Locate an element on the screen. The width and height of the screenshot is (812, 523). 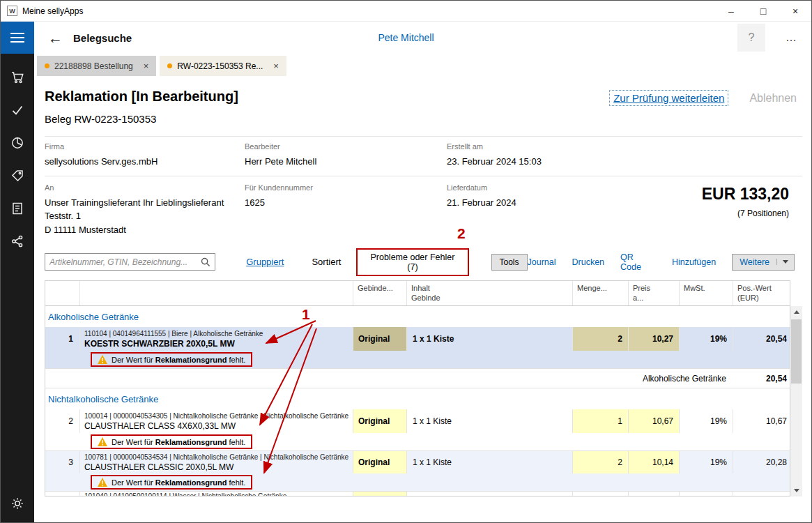
table-row: 2 100014 | 00000040534305 | Nichtalkohol… is located at coordinates (418, 421).